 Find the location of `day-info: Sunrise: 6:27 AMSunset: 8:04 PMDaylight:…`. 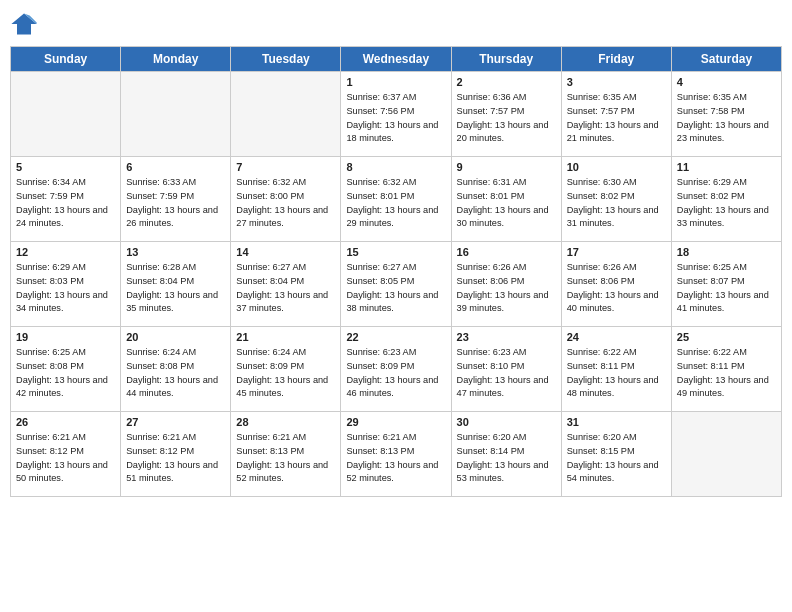

day-info: Sunrise: 6:27 AMSunset: 8:04 PMDaylight:… is located at coordinates (286, 288).